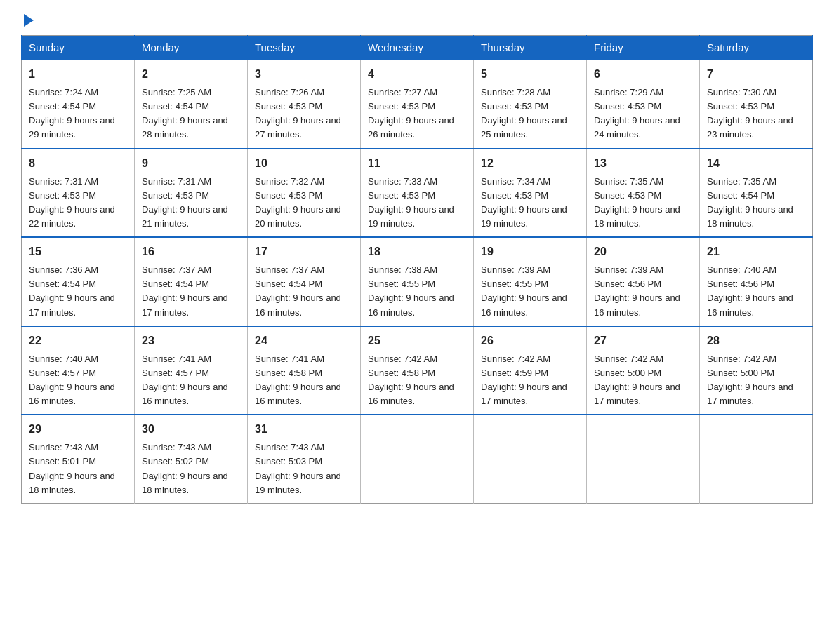 This screenshot has width=834, height=644. What do you see at coordinates (304, 163) in the screenshot?
I see `day-number: 10` at bounding box center [304, 163].